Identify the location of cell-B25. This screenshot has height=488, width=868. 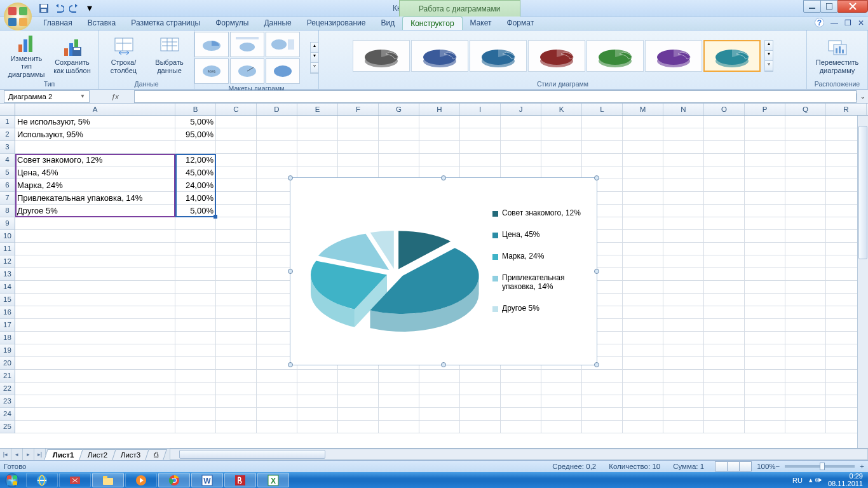
(196, 427).